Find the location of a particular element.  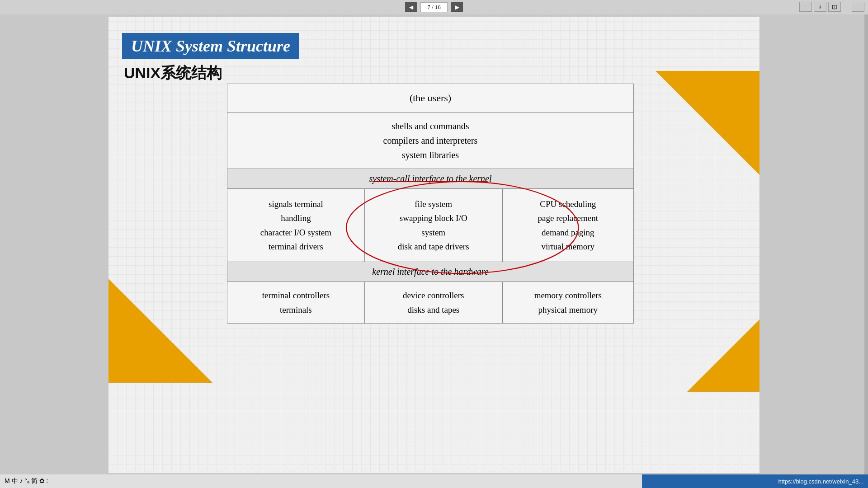

gold-triangle-bottom-left is located at coordinates (160, 331).